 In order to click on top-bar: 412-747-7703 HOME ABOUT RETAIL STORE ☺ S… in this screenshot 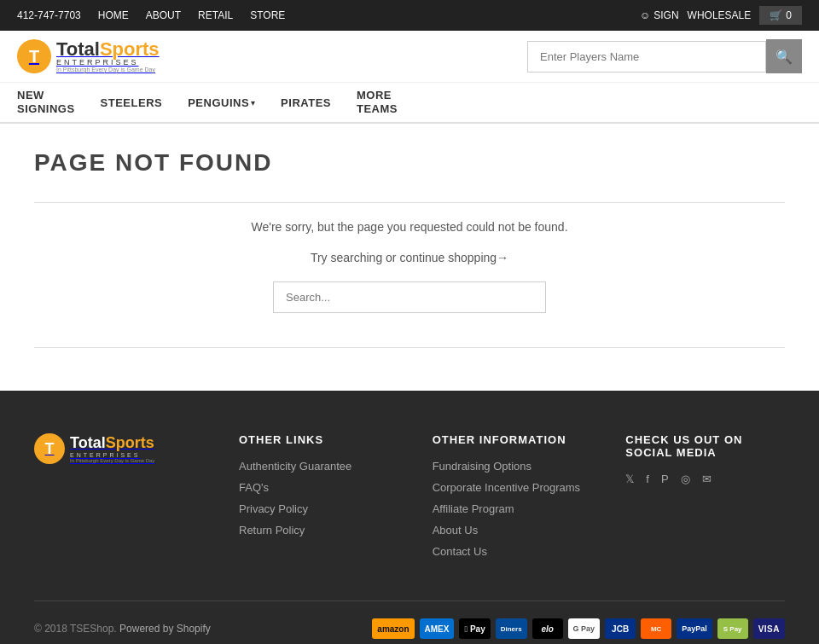, I will do `click(410, 15)`.